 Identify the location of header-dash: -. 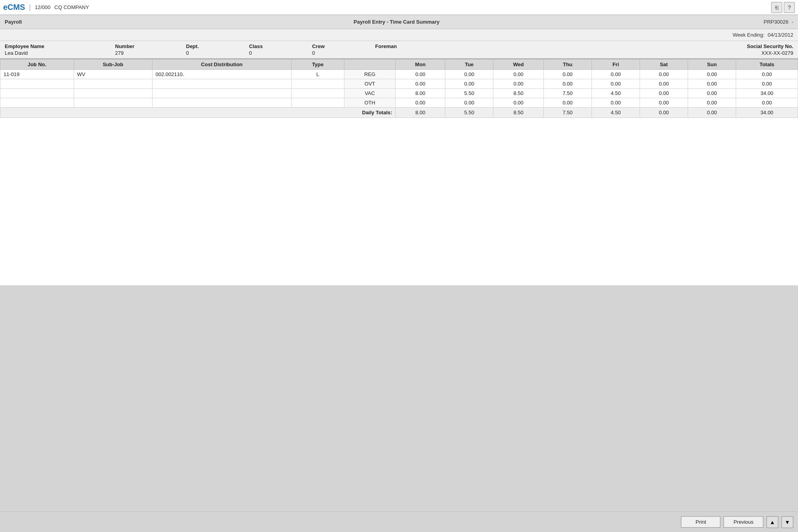
(792, 22).